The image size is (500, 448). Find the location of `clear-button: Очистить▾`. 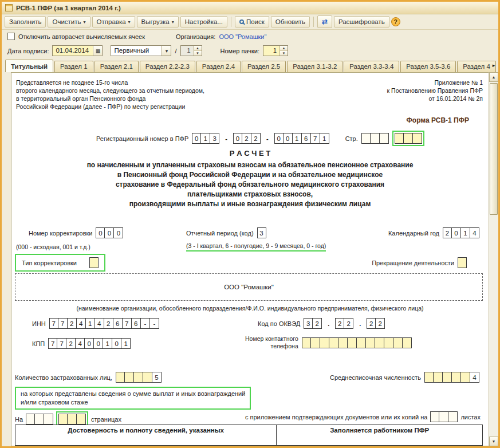

clear-button: Очистить▾ is located at coordinates (69, 22).